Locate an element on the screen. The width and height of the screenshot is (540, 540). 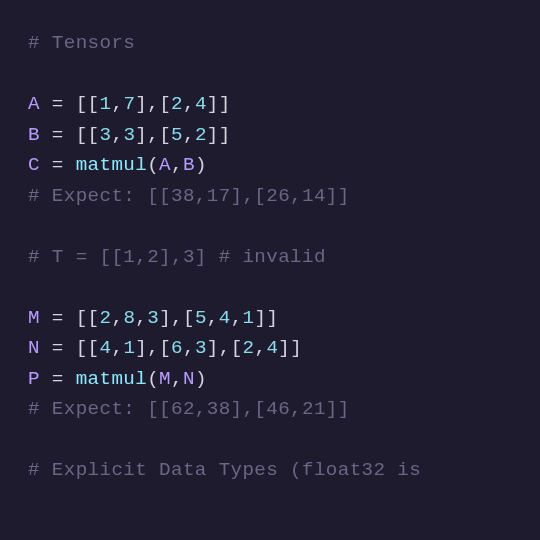
code-token: # T = [[1,2],3] # invalid is located at coordinates (177, 257).